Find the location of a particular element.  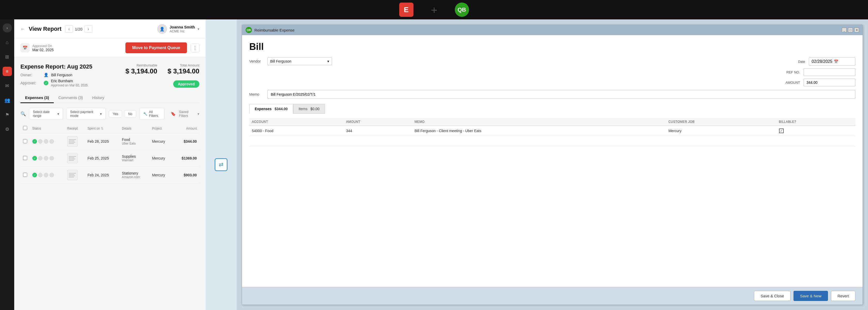

row3-checkbox is located at coordinates (25, 175).